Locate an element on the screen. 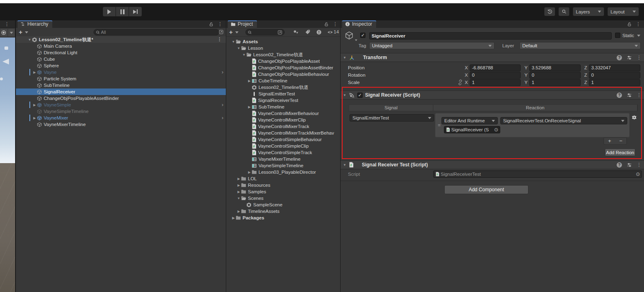  hierarchy-item-vaynesimple: ▶VayneSimple› is located at coordinates (121, 105).